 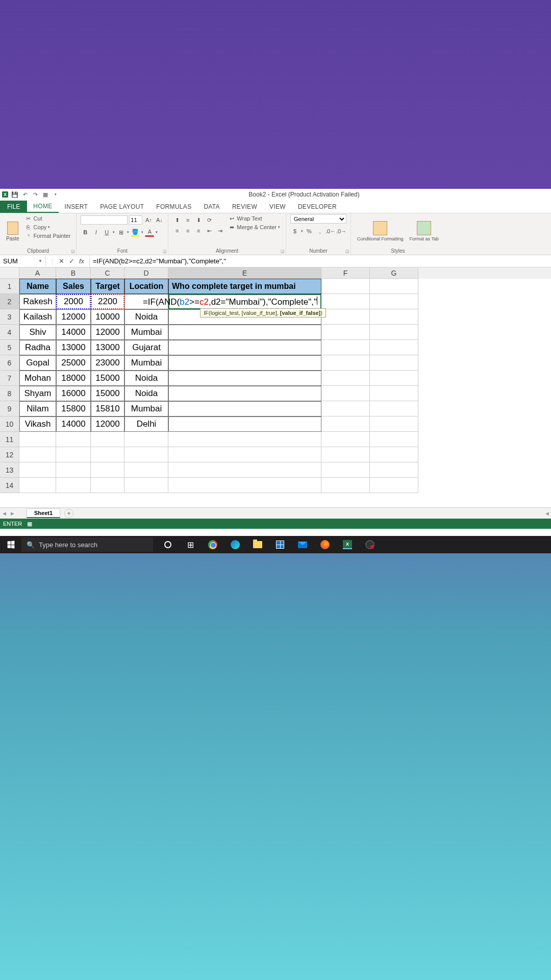 What do you see at coordinates (10, 439) in the screenshot?
I see `row-header-11: 11` at bounding box center [10, 439].